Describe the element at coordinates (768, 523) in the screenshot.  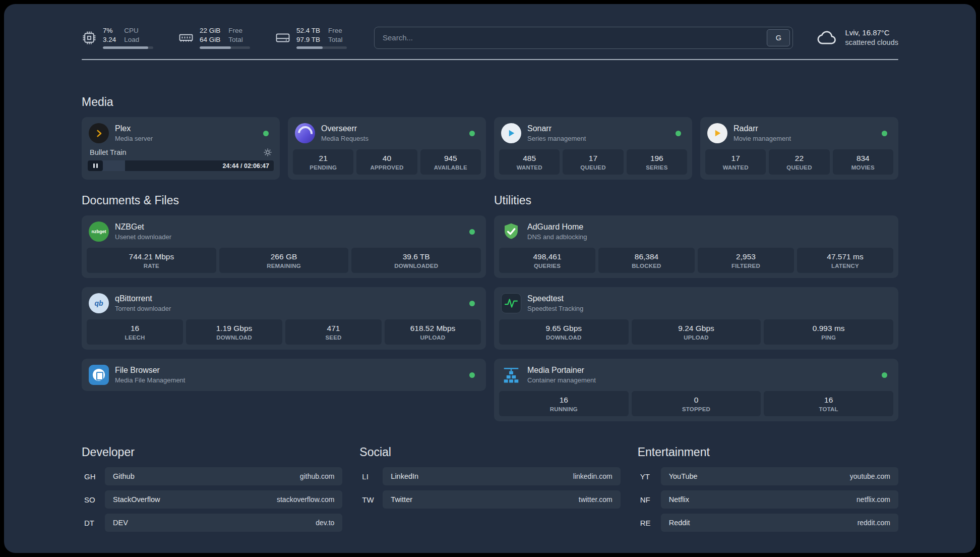
I see `bookmark-reddit: RE Reddit reddit.com` at that location.